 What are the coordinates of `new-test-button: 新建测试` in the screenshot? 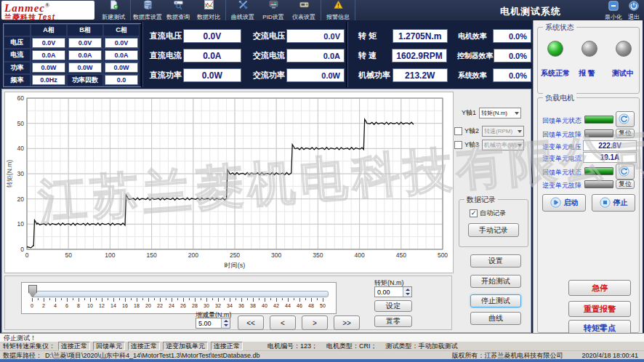 It's located at (113, 10).